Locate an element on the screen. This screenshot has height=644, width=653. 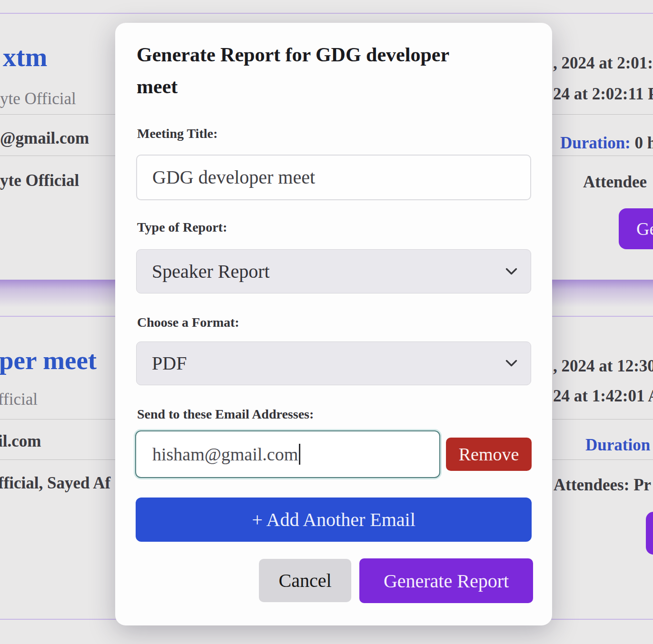
host-text: yte Official is located at coordinates (40, 181).